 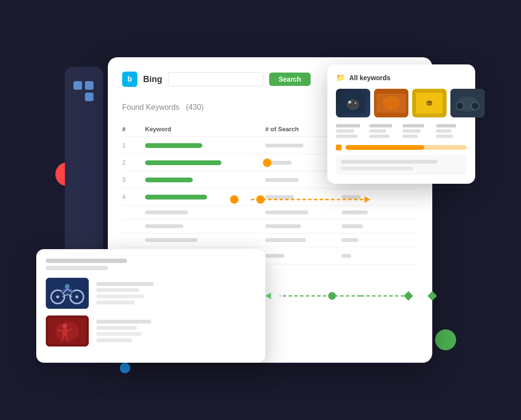 What do you see at coordinates (391, 103) in the screenshot?
I see `autumn-svg` at bounding box center [391, 103].